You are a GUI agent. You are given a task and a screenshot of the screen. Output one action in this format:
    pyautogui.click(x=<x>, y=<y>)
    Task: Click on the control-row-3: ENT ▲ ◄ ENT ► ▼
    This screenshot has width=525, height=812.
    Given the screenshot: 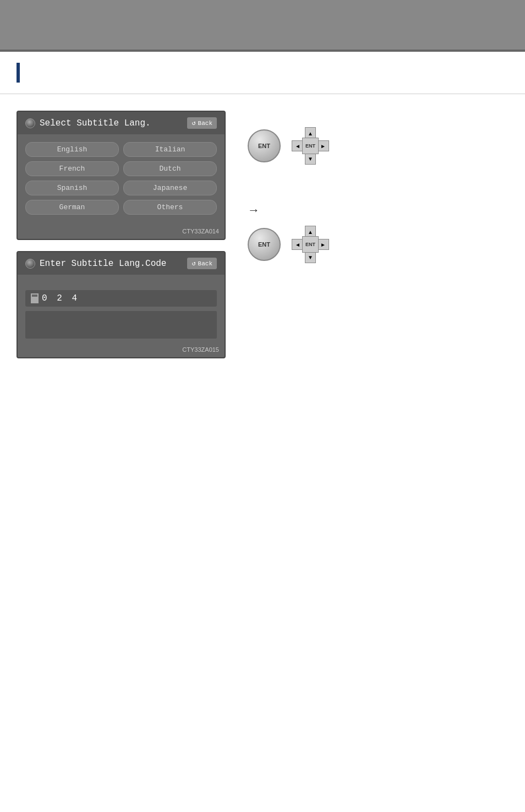 What is the action you would take?
    pyautogui.click(x=288, y=244)
    